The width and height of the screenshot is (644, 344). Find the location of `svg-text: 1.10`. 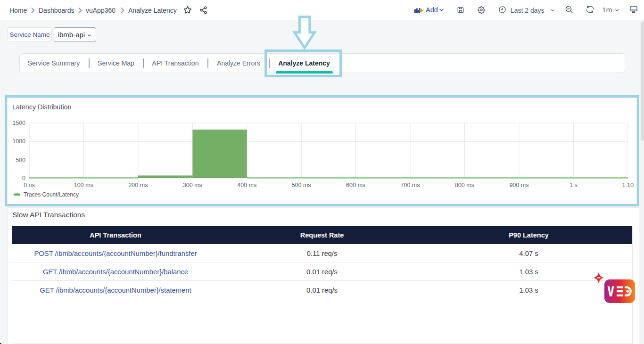

svg-text: 1.10 is located at coordinates (628, 185).